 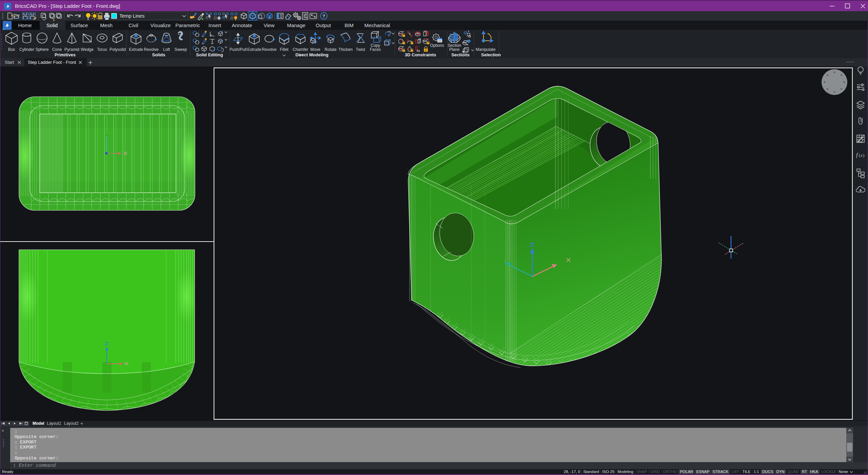 What do you see at coordinates (181, 50) in the screenshot?
I see `svg-text: Sweep` at bounding box center [181, 50].